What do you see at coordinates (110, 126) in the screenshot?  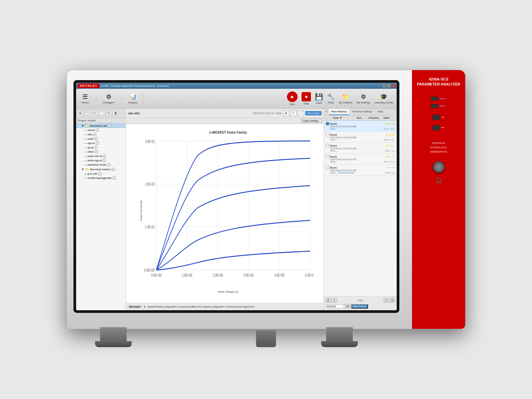 I see `check-4terminal` at bounding box center [110, 126].